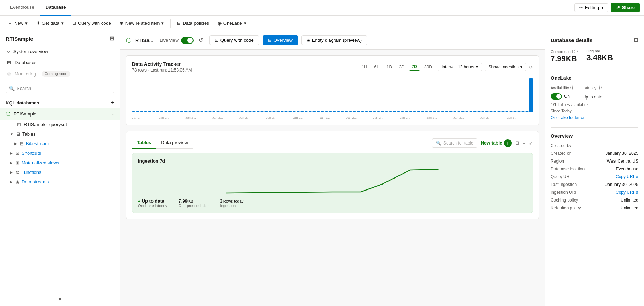  What do you see at coordinates (60, 89) in the screenshot?
I see `search-box: 🔍` at bounding box center [60, 89].